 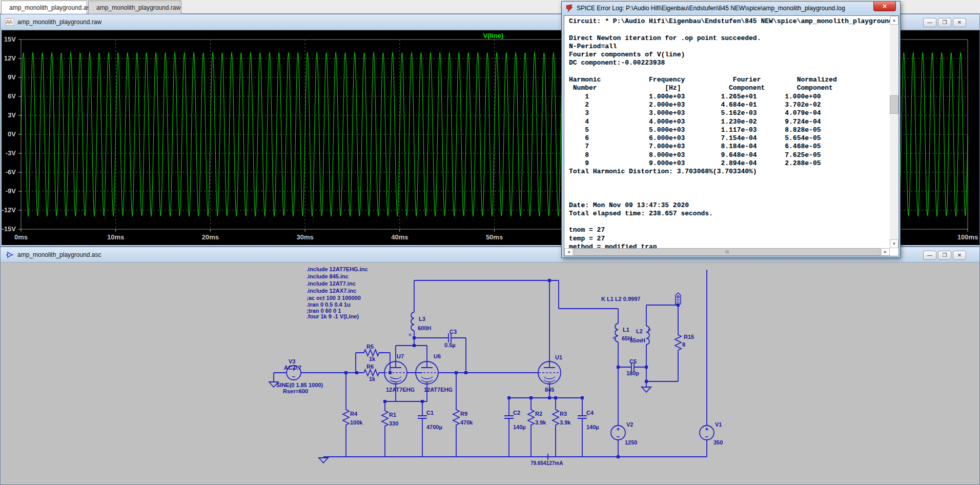 What do you see at coordinates (299, 385) in the screenshot?
I see `svg-text: SINE(0 1.85 1000)` at bounding box center [299, 385].